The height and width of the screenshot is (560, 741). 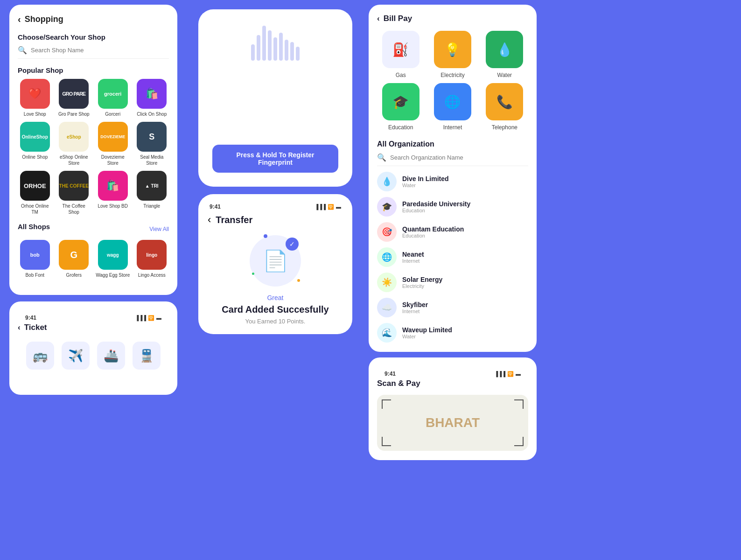 What do you see at coordinates (505, 107) in the screenshot?
I see `bill-cat-telephone: 📞 Telephone` at bounding box center [505, 107].